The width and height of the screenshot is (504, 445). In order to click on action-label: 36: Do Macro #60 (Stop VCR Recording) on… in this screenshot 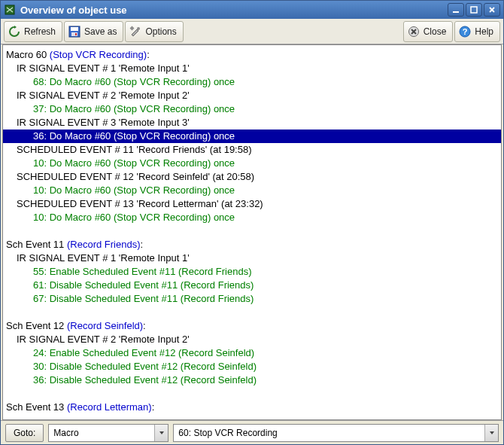, I will do `click(134, 136)`.